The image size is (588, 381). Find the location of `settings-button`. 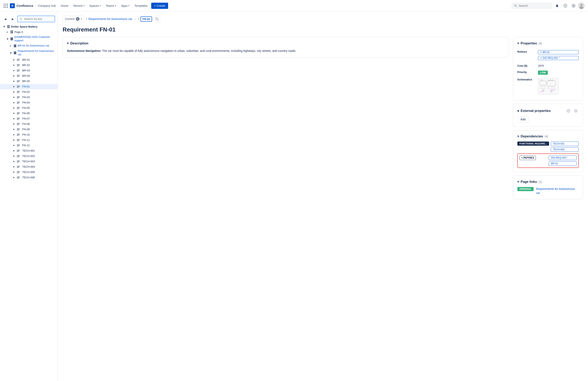

settings-button is located at coordinates (574, 6).